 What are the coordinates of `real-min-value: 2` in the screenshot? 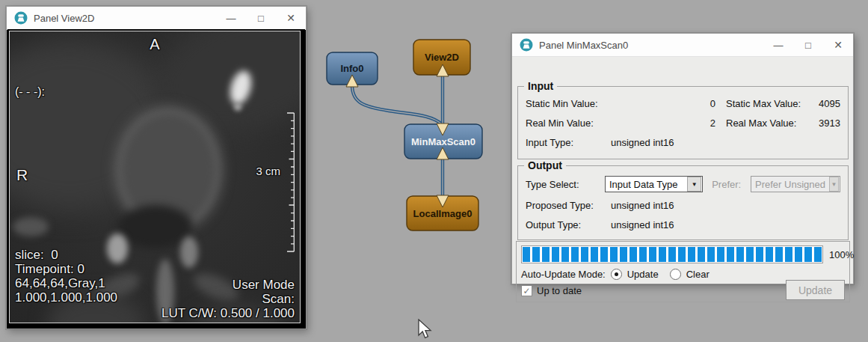 It's located at (687, 123).